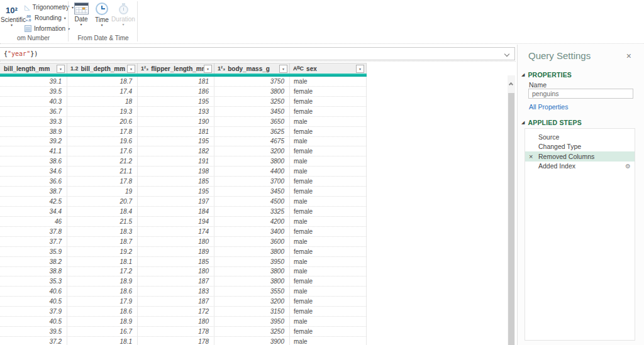 This screenshot has width=644, height=345. What do you see at coordinates (103, 302) in the screenshot?
I see `cell-bill-depth-mm: 17.9` at bounding box center [103, 302].